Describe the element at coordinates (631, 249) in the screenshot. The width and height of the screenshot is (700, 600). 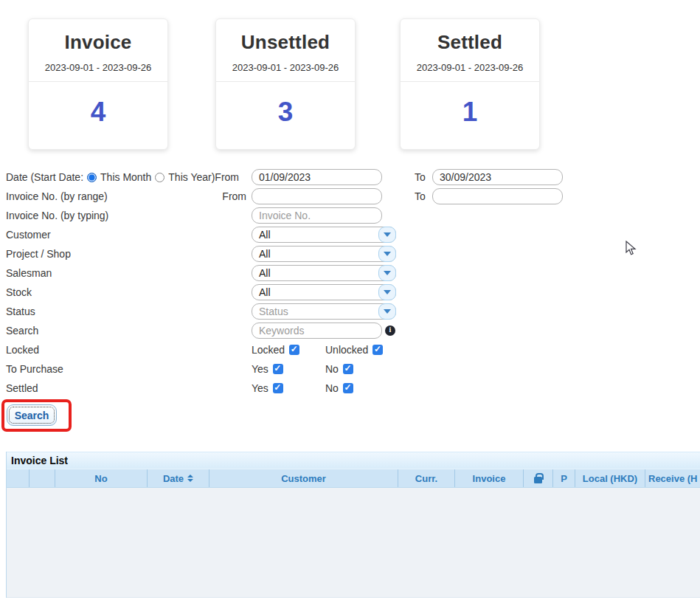
I see `mouse-cursor-icon` at that location.